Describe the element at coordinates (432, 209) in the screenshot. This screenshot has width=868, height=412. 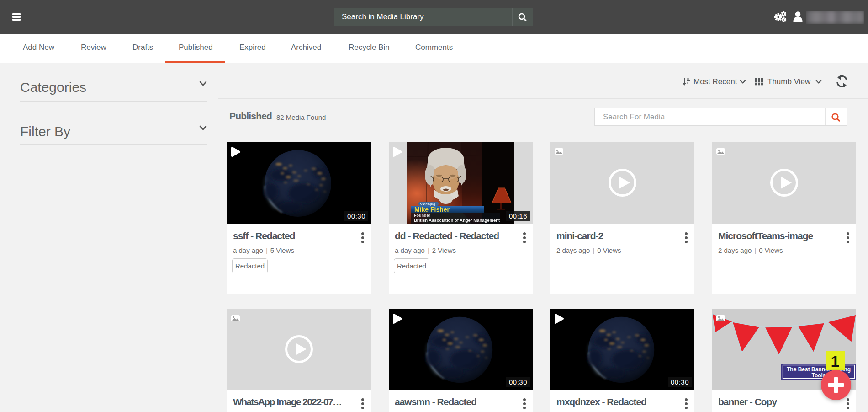
I see `svg-text: Mike Fisher` at that location.